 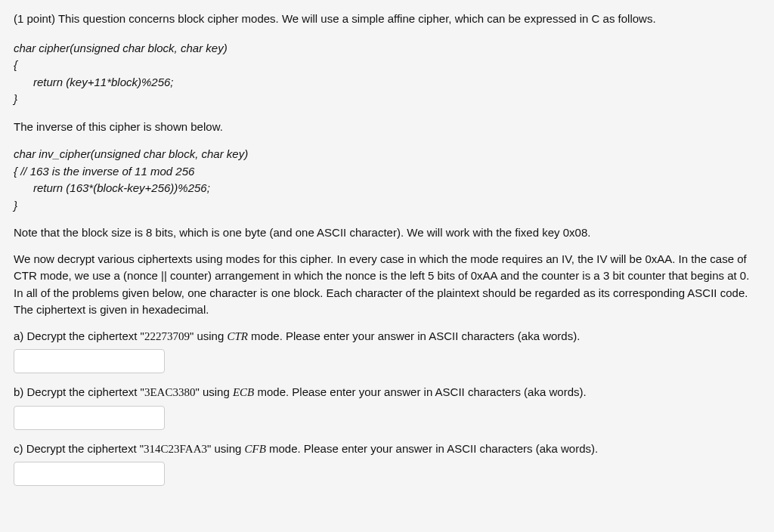 I want to click on inv-cipher-code: char inv_cipher(unsigned char block, cha…, so click(x=387, y=180).